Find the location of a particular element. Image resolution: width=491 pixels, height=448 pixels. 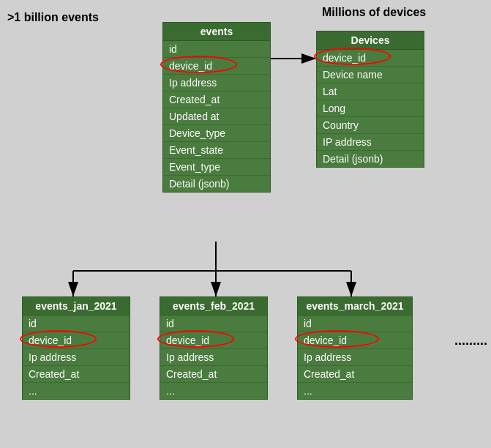

events-jan-id: id is located at coordinates (76, 324).